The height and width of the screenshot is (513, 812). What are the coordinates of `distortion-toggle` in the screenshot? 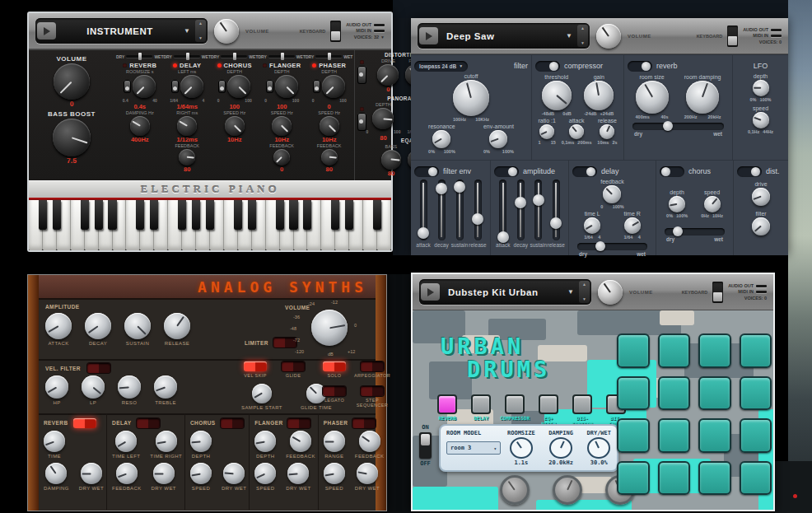 It's located at (362, 75).